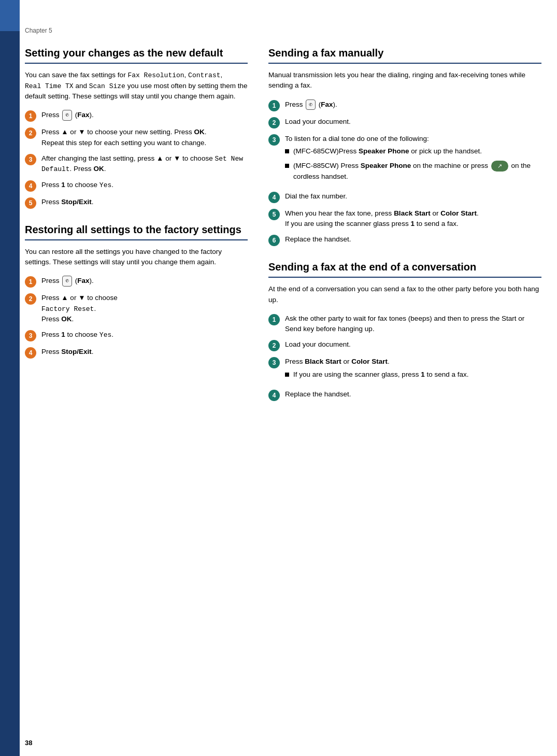  Describe the element at coordinates (136, 203) in the screenshot. I see `step-item: 5 Press Stop/Exit.` at that location.